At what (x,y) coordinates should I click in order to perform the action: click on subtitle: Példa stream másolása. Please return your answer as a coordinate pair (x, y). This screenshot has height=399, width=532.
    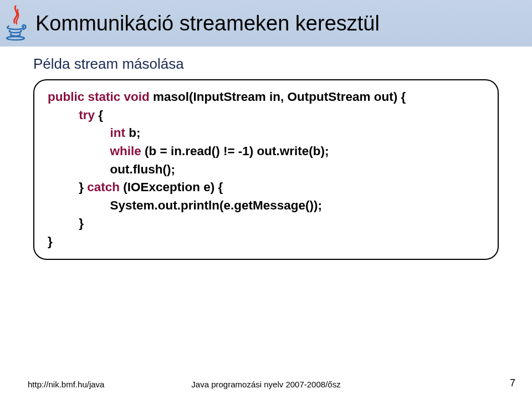
    Looking at the image, I should click on (272, 64).